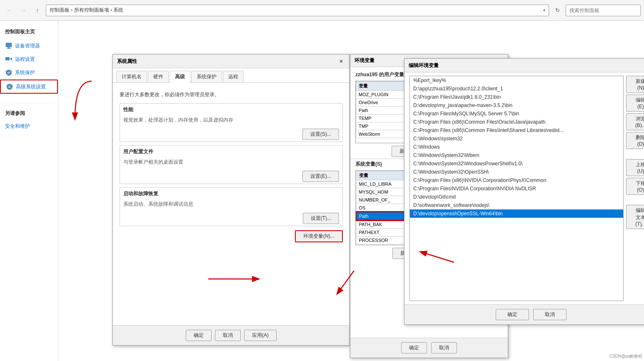 Image resolution: width=644 pixels, height=361 pixels. Describe the element at coordinates (158, 77) in the screenshot. I see `tab-hardware: 硬件` at that location.